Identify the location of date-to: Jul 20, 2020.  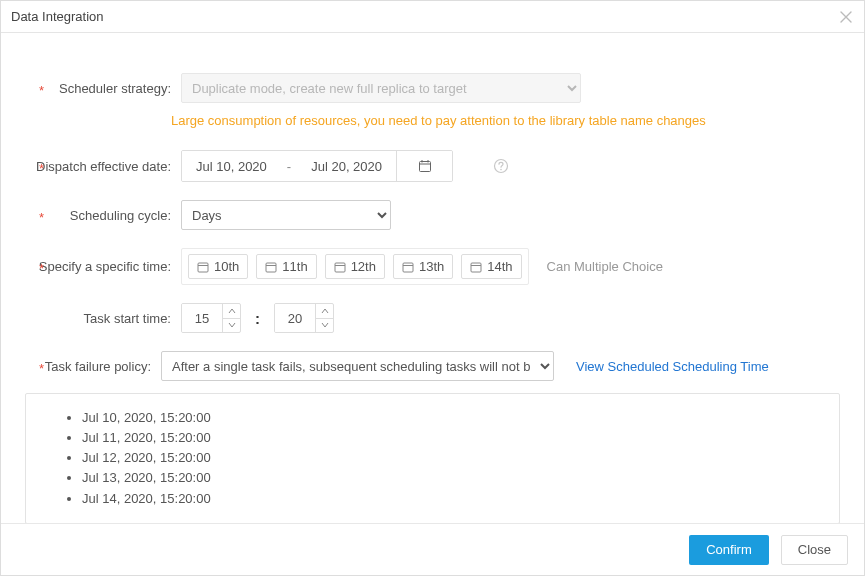
(346, 166).